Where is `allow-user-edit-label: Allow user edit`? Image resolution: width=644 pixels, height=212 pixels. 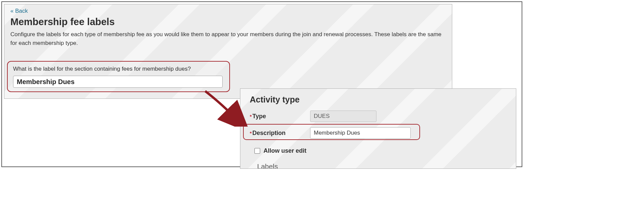 allow-user-edit-label: Allow user edit is located at coordinates (285, 151).